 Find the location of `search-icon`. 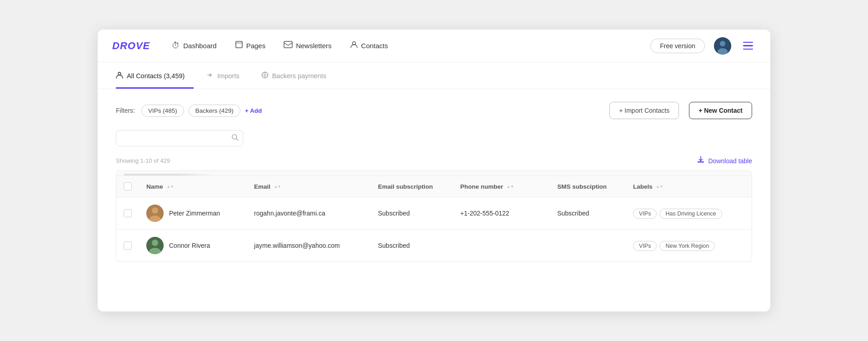

search-icon is located at coordinates (235, 138).